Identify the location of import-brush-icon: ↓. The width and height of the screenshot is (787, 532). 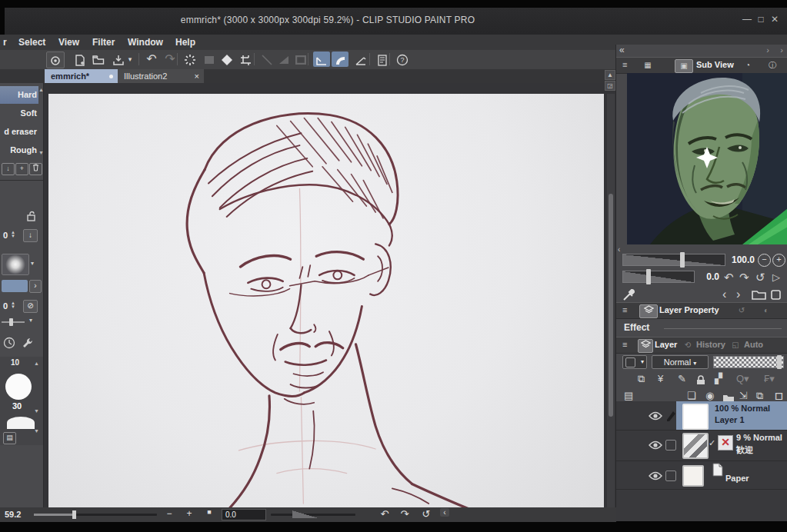
(8, 169).